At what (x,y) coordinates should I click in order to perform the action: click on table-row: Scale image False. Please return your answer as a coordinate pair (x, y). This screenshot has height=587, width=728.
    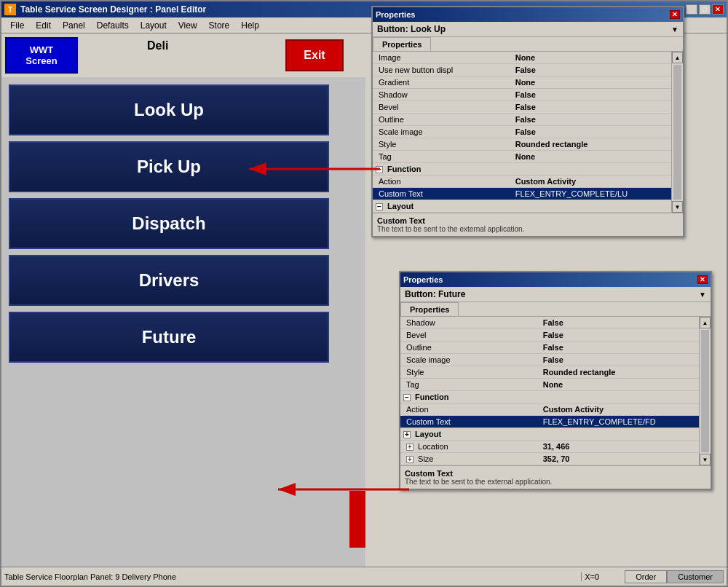
    Looking at the image, I should click on (528, 133).